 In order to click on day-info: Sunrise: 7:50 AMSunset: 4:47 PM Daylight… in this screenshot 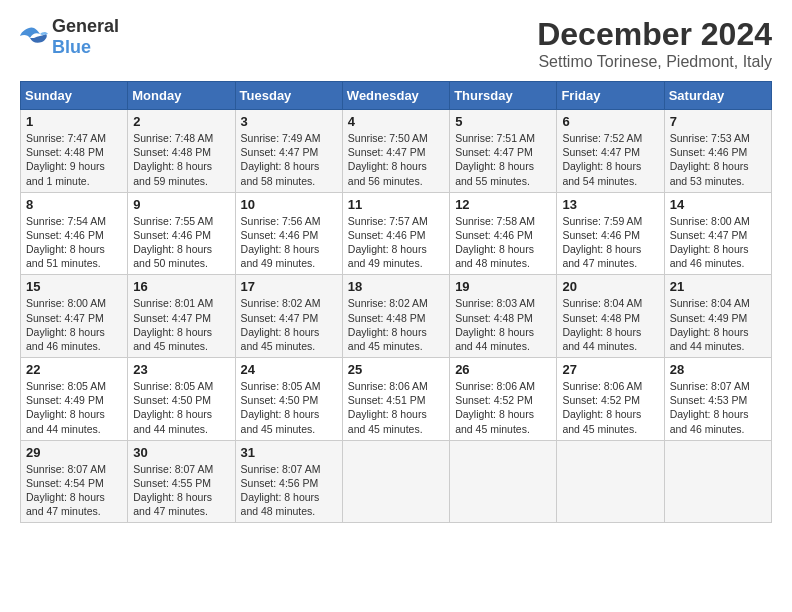, I will do `click(396, 160)`.